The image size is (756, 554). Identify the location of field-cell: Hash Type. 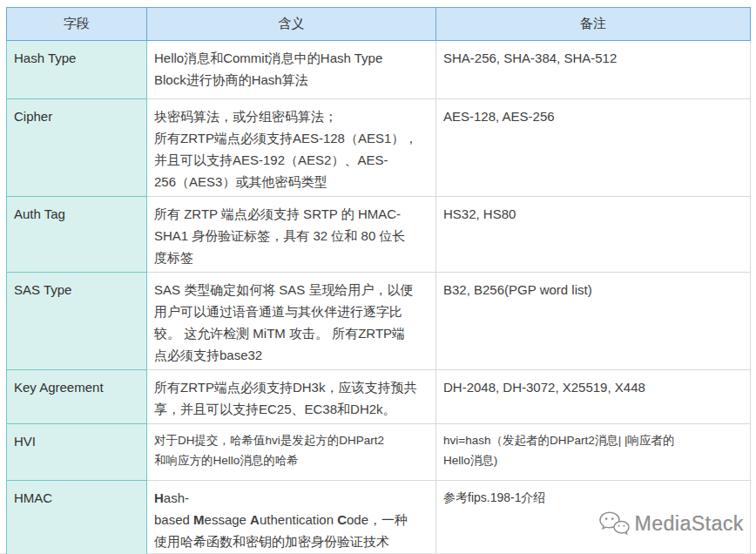
(77, 70).